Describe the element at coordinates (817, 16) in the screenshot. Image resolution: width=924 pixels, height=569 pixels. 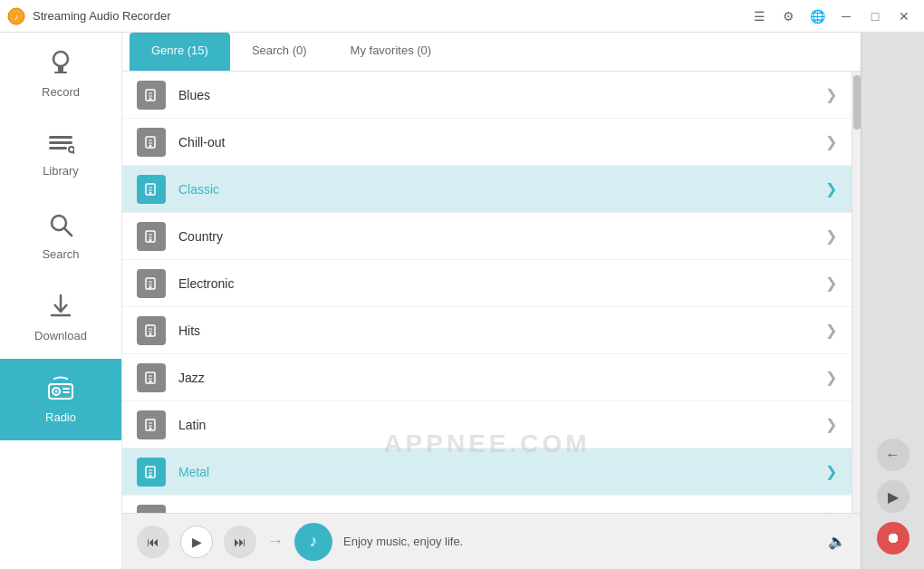
I see `globe-btn: 🌐` at that location.